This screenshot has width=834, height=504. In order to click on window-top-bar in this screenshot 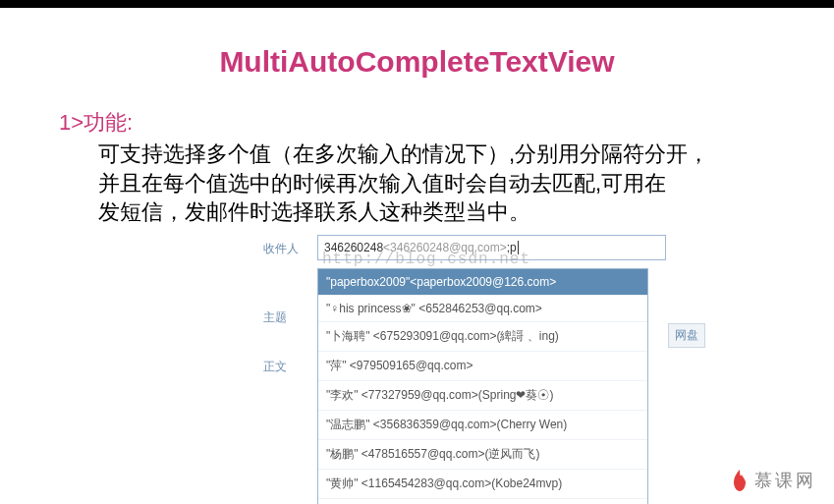, I will do `click(417, 4)`.